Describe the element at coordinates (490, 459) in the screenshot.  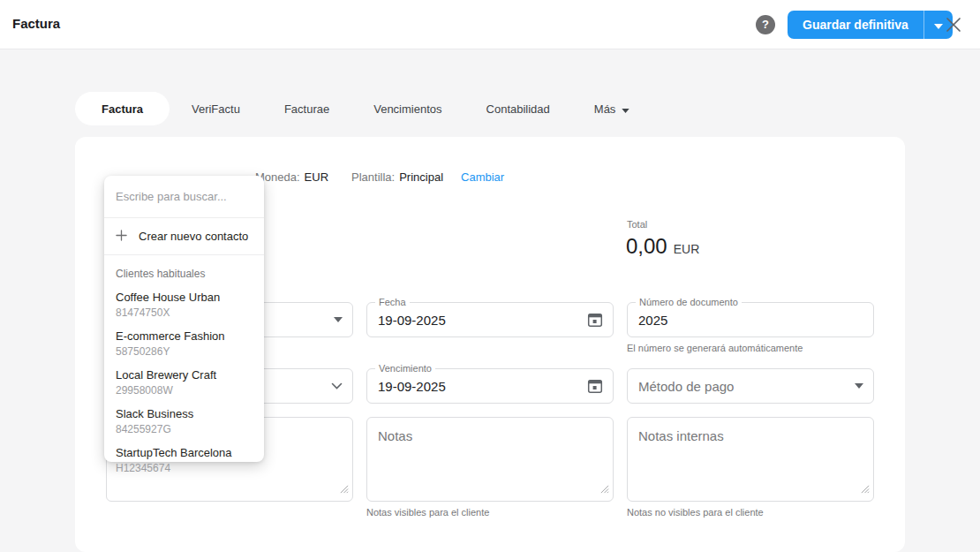
I see `notas-textarea-wrap` at that location.